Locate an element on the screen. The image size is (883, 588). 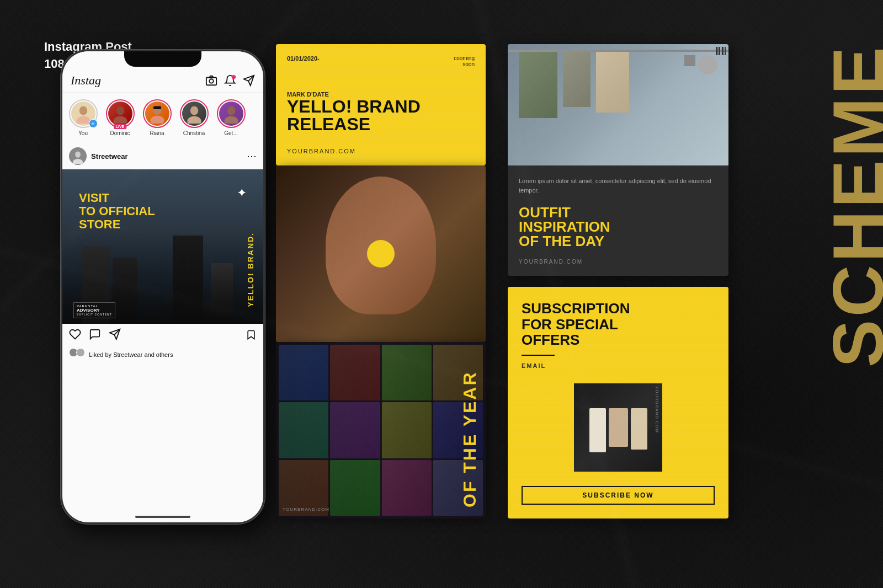
star-icon: ✦ is located at coordinates (242, 193).